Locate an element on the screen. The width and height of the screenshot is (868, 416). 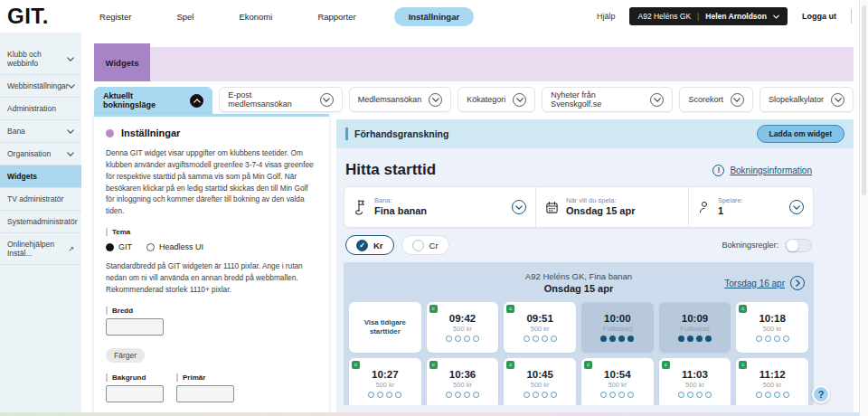
widget-tab-aktuellt-bokningsläge: Aktuellt bokningsläge is located at coordinates (154, 100).